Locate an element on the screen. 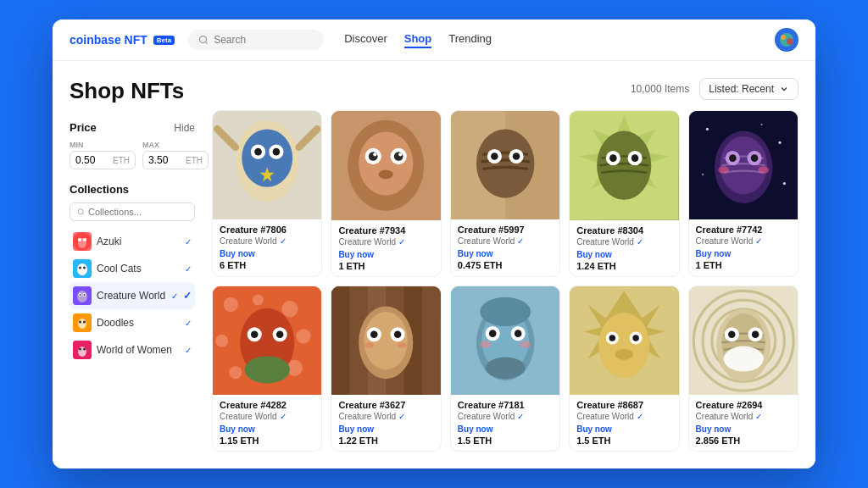 The width and height of the screenshot is (868, 488). collections-search-box is located at coordinates (132, 212).